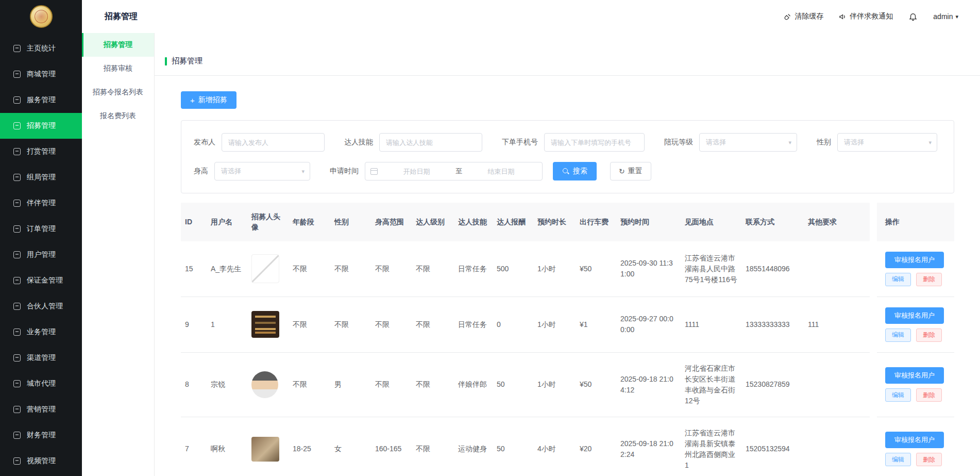  What do you see at coordinates (41, 255) in the screenshot?
I see `sidebar-item-users: 用户管理` at bounding box center [41, 255].